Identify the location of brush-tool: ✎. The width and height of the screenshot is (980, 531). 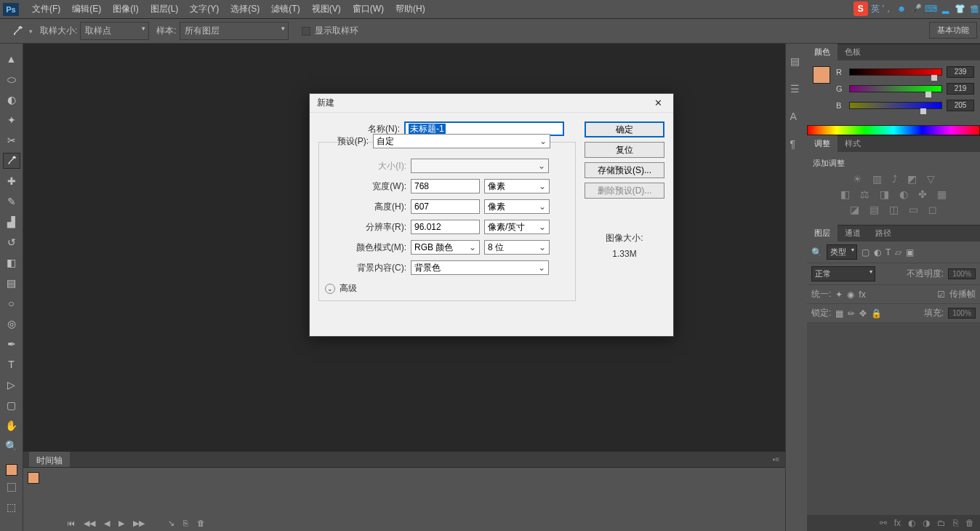
(12, 201).